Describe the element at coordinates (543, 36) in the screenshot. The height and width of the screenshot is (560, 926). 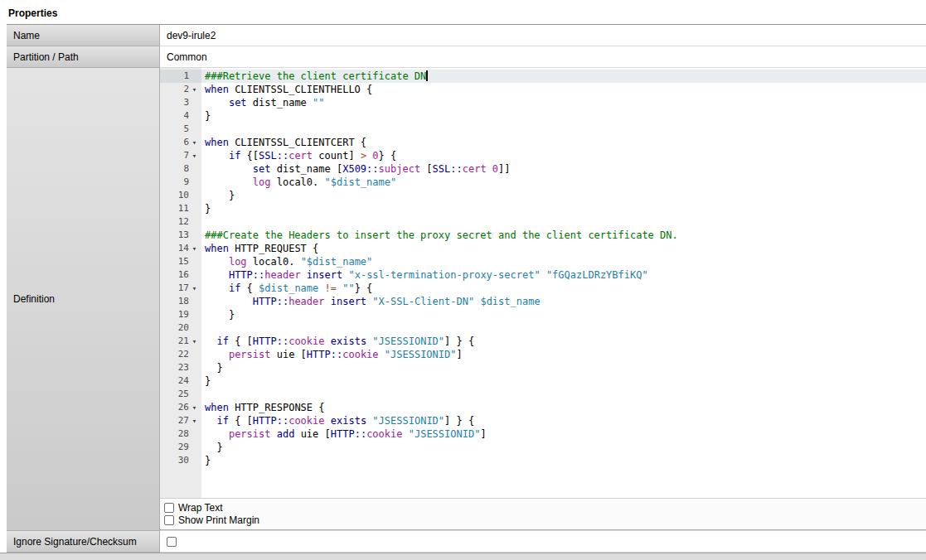
I see `name-value: dev9-irule2` at that location.